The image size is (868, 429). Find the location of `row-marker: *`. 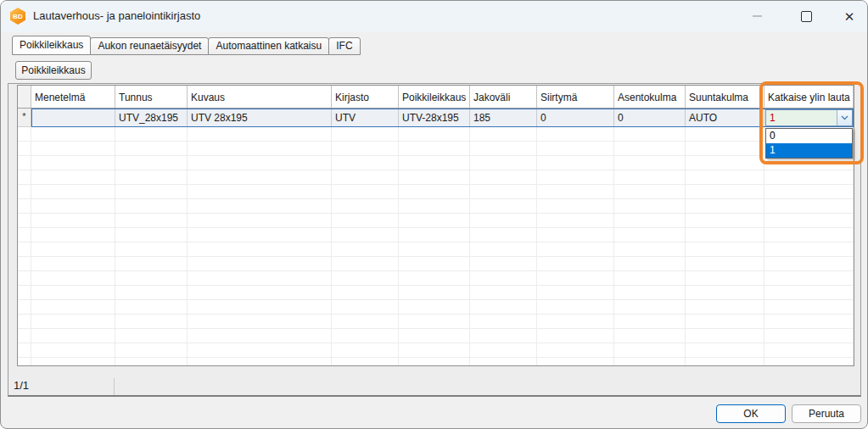

row-marker: * is located at coordinates (25, 118).